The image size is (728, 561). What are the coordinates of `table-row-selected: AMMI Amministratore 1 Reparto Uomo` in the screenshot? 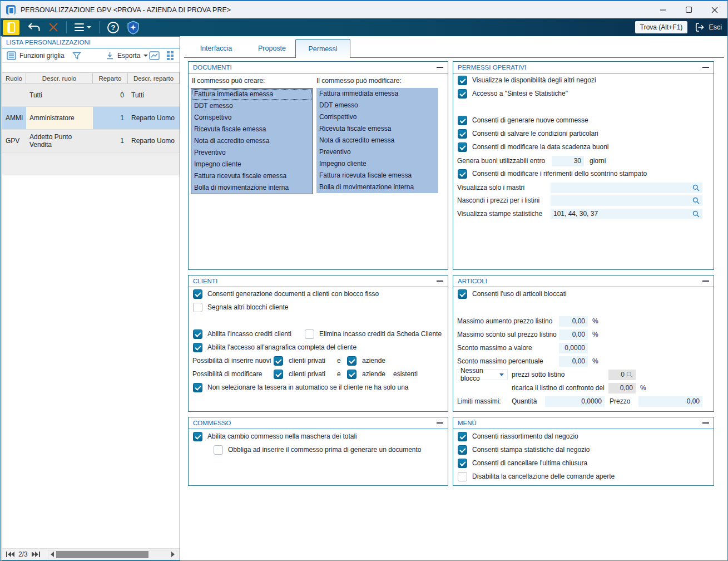 It's located at (91, 118).